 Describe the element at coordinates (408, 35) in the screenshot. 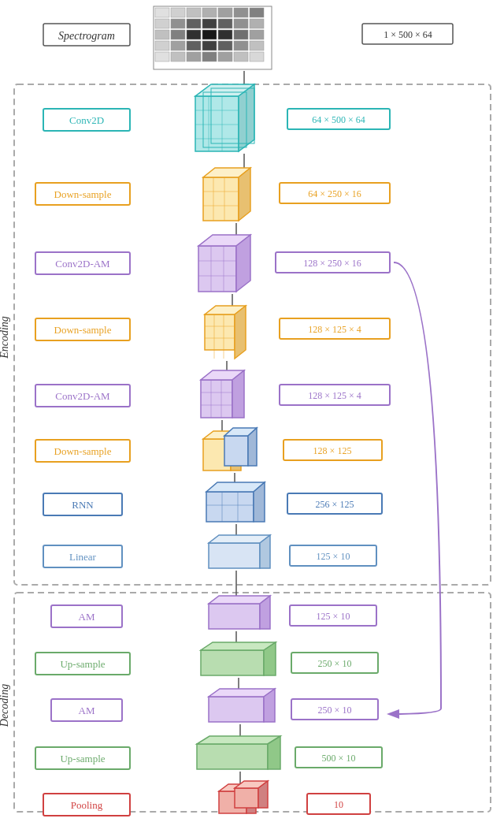

I see `spectrogram-dim: 1 × 500 × 64` at that location.